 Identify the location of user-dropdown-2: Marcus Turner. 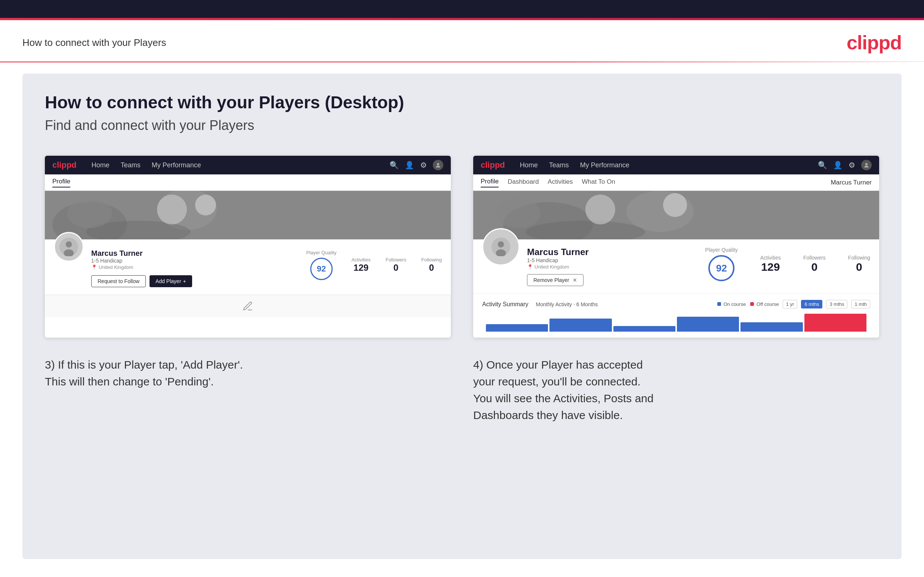
(851, 182).